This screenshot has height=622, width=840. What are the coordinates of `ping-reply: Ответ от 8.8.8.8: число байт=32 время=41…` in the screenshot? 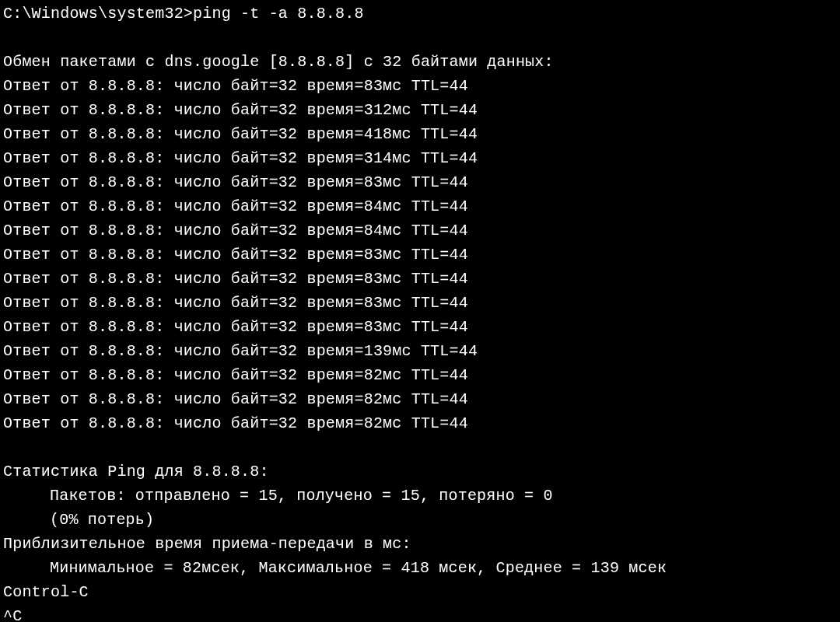 It's located at (420, 134).